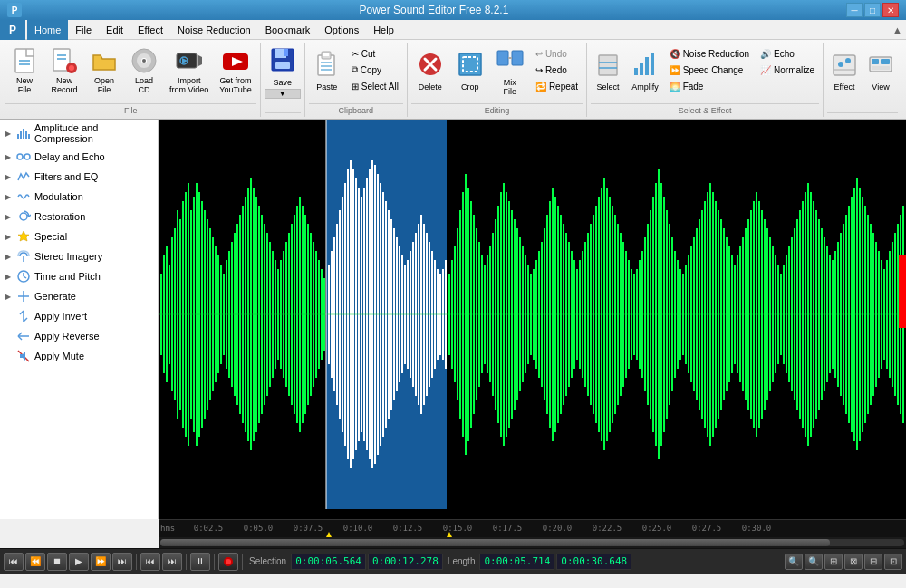  I want to click on length-label: Length, so click(462, 562).